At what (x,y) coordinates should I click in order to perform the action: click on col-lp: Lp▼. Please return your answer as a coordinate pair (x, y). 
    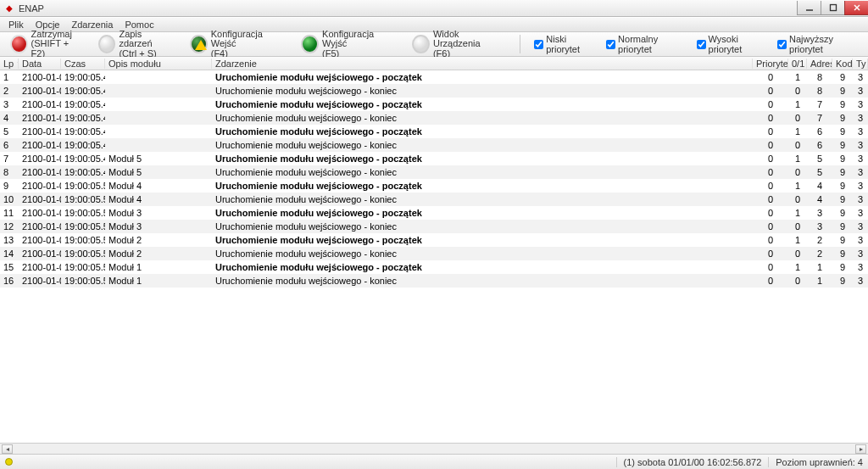
    Looking at the image, I should click on (9, 64).